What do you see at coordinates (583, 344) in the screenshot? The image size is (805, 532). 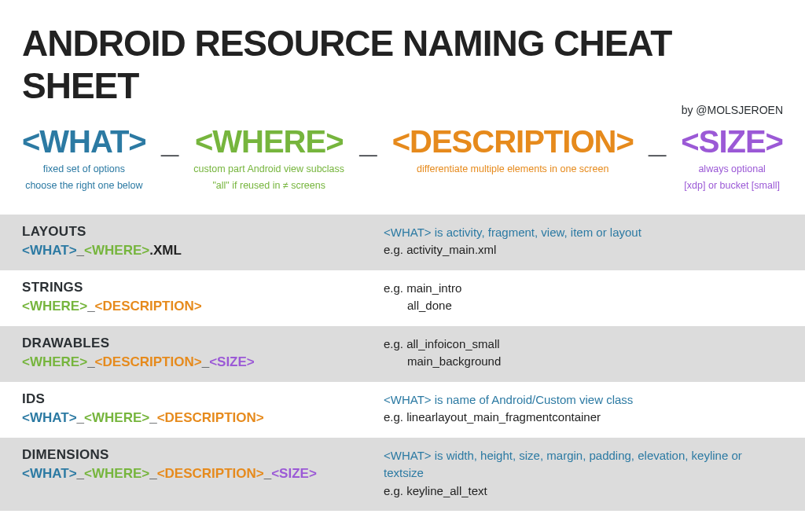 I see `example-drawables-1: e.g. all_infoicon_small` at bounding box center [583, 344].